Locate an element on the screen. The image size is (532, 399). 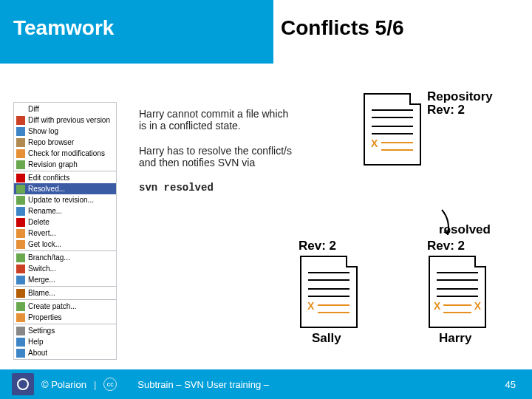
menu-item-rename: Rename... is located at coordinates (65, 211).